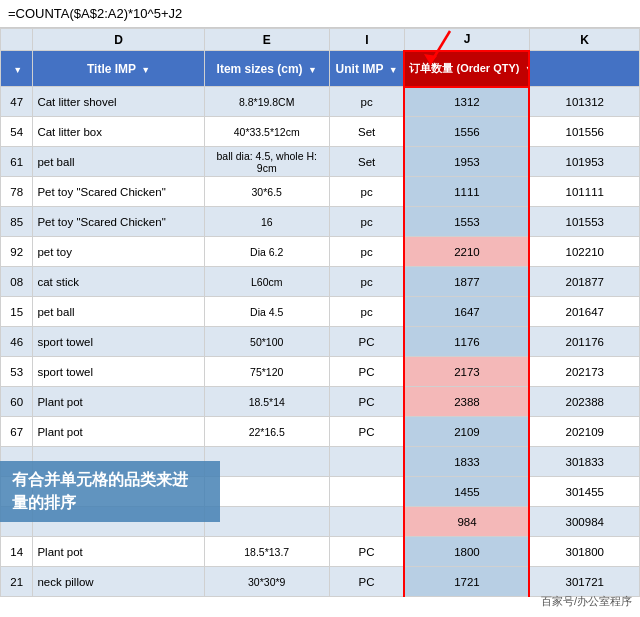 This screenshot has height=617, width=640. Describe the element at coordinates (466, 402) in the screenshot. I see `cell-order-qty: 2388` at that location.